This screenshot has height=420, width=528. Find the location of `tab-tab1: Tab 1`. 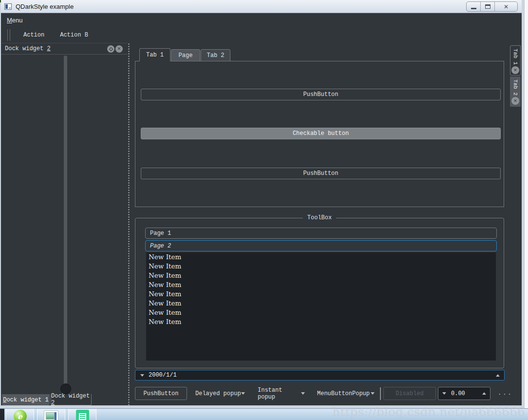

tab-tab1: Tab 1 is located at coordinates (155, 55).